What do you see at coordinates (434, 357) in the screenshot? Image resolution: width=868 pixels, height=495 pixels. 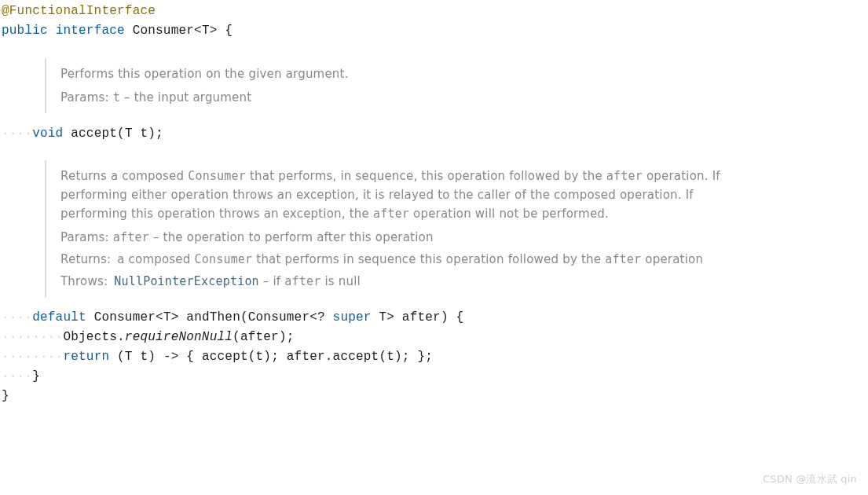 I see `code-line: ········return (T t) -> { accept(t); aft…` at bounding box center [434, 357].